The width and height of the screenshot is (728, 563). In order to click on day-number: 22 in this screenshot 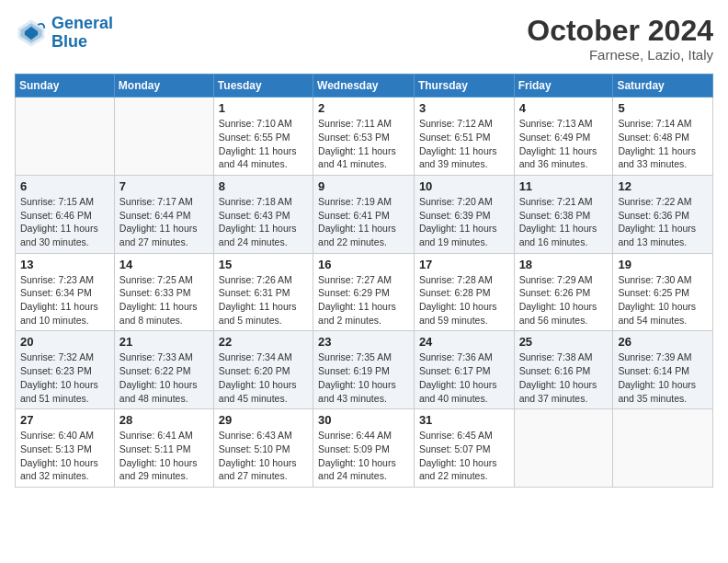, I will do `click(263, 342)`.